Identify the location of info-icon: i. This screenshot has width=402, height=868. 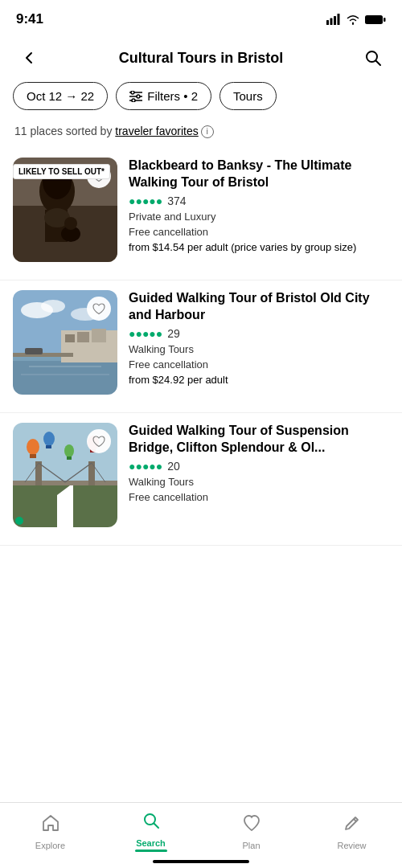
(207, 132).